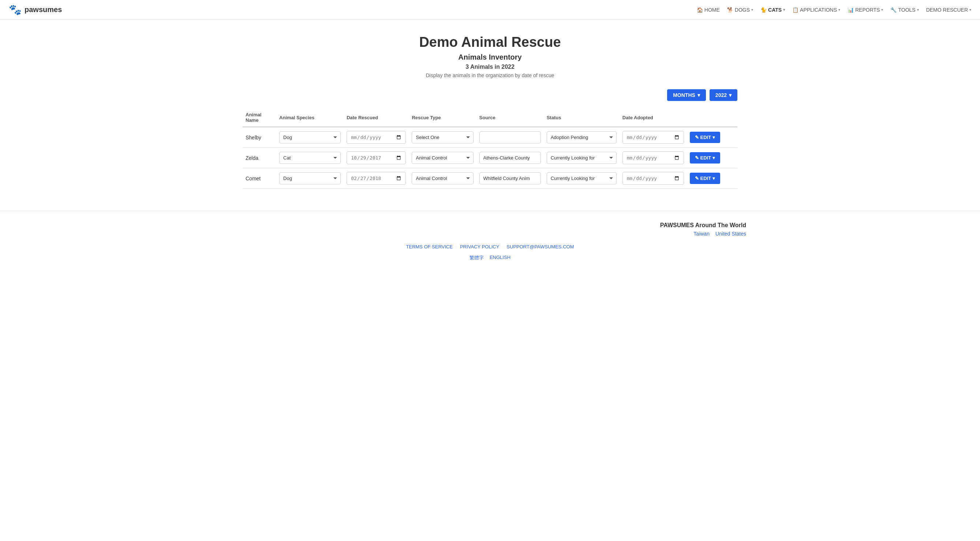 This screenshot has width=980, height=541. I want to click on footer-lang-chinese: 繁體字, so click(477, 258).